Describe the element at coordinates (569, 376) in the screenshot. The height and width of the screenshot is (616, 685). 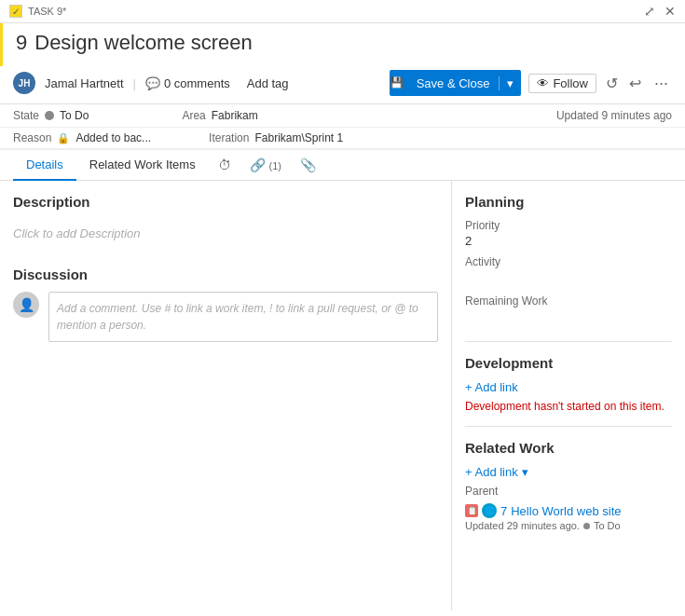
I see `development-section: Development + Add link Development hasn'…` at that location.